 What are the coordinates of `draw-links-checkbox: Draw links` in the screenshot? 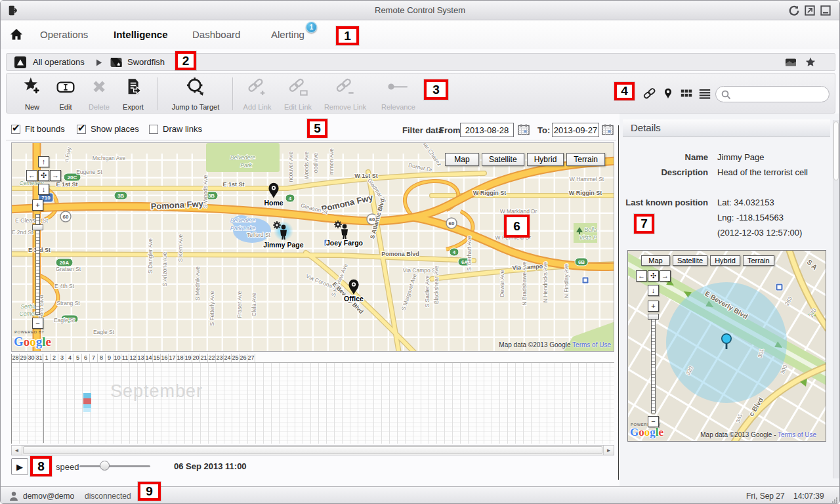 It's located at (176, 129).